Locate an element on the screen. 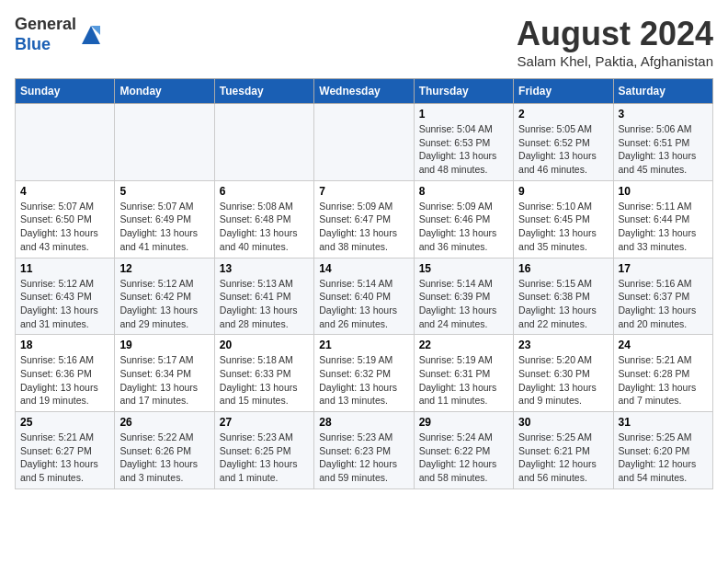 This screenshot has height=563, width=728. day-detail: Sunrise: 5:07 AMSunset: 6:50 PMDaylight:… is located at coordinates (64, 226).